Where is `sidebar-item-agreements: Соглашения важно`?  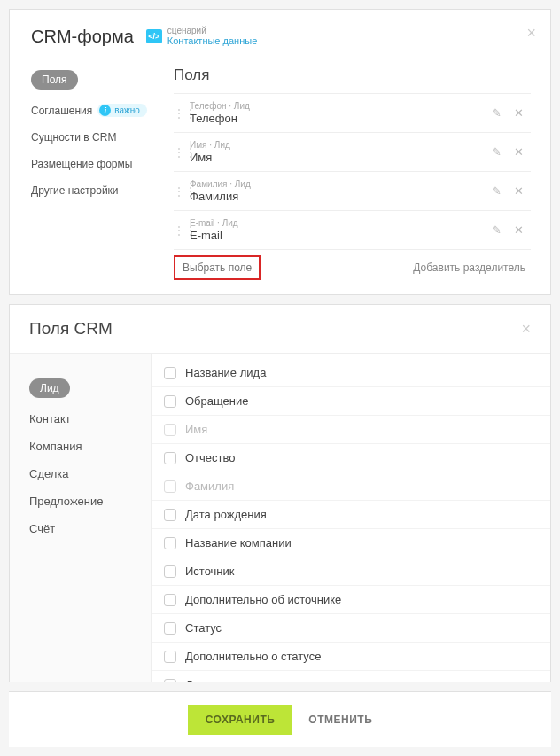
sidebar-item-agreements: Соглашения важно is located at coordinates (103, 110).